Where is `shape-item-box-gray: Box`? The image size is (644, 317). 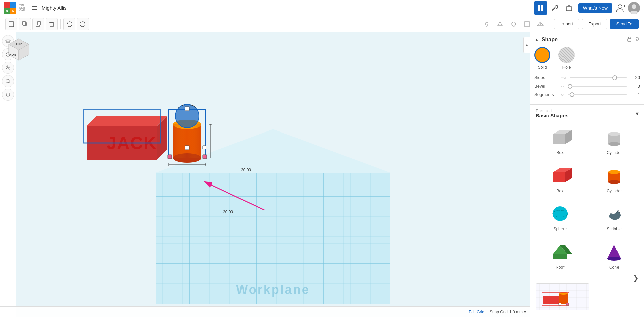 shape-item-box-gray: Box is located at coordinates (560, 140).